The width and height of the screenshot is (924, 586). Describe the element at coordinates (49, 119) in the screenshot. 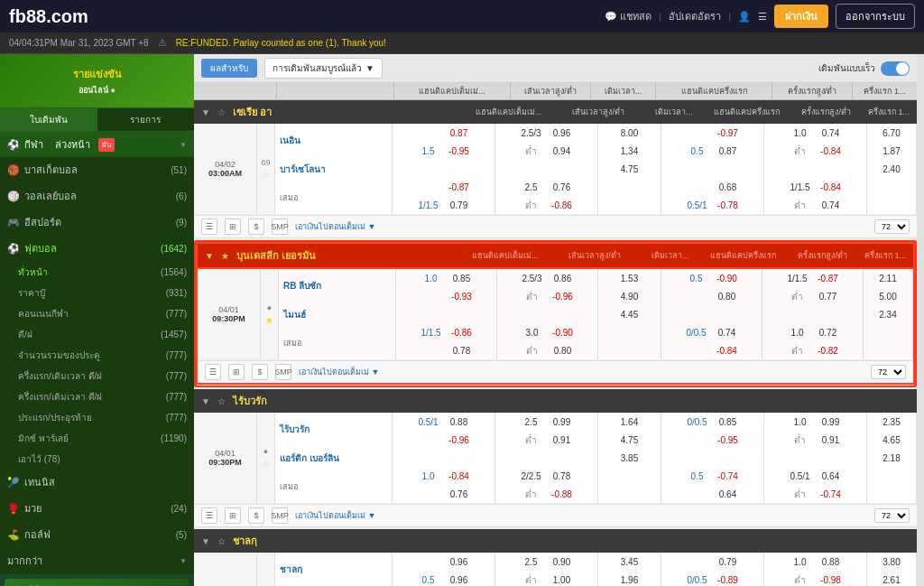

I see `tab-bets: ใบเดิมพัน` at that location.